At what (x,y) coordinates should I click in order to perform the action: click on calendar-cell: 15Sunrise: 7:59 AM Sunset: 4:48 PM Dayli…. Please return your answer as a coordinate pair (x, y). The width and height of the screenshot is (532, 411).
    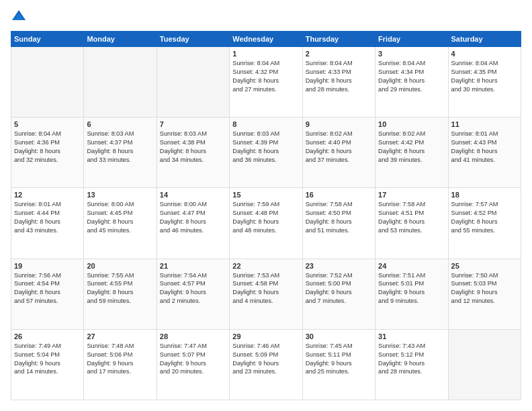
    Looking at the image, I should click on (266, 223).